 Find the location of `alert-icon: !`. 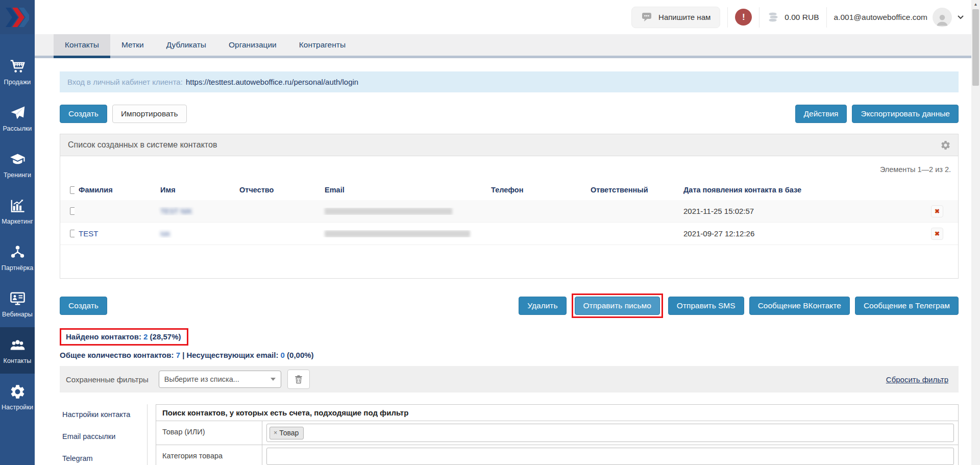

alert-icon: ! is located at coordinates (743, 17).